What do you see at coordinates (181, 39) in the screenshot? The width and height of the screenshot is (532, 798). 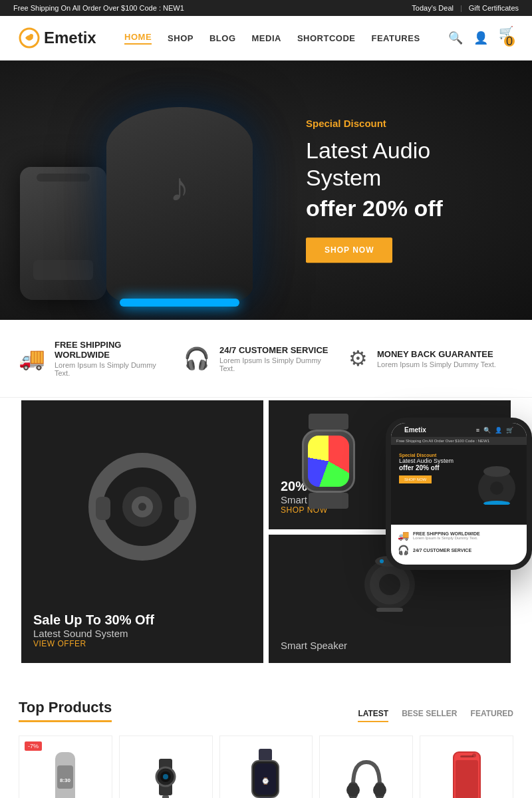 I see `nav-shop: SHOP` at bounding box center [181, 39].